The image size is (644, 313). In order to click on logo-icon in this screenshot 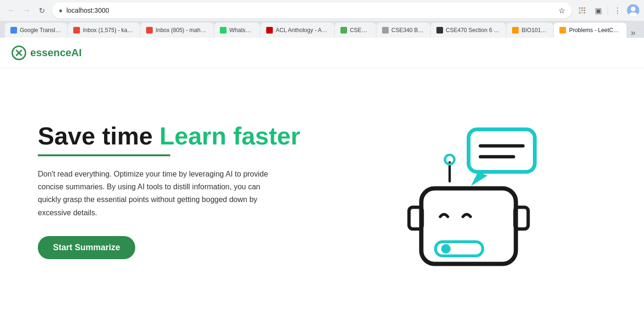, I will do `click(19, 53)`.